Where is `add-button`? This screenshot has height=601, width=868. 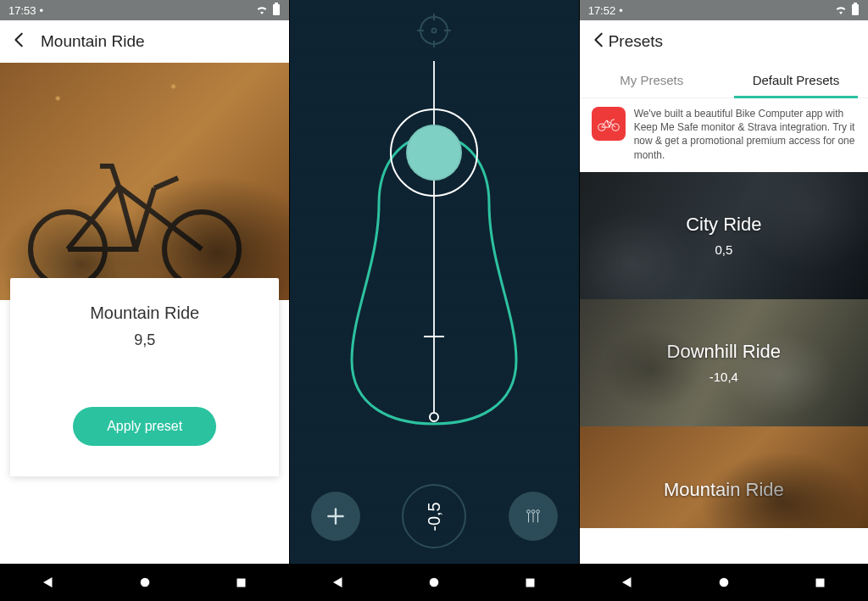 add-button is located at coordinates (336, 516).